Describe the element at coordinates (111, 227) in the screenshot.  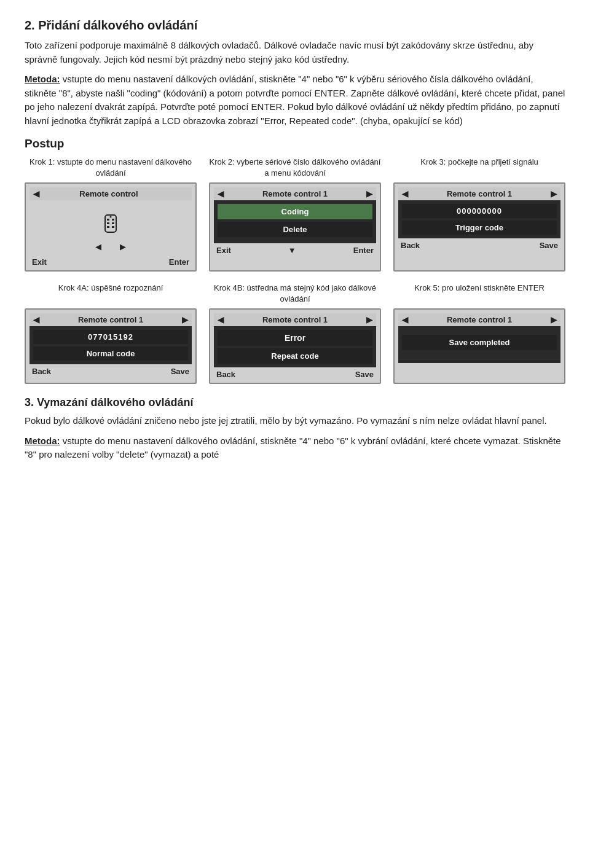
I see `panel-1-body: ◀ ▶` at that location.